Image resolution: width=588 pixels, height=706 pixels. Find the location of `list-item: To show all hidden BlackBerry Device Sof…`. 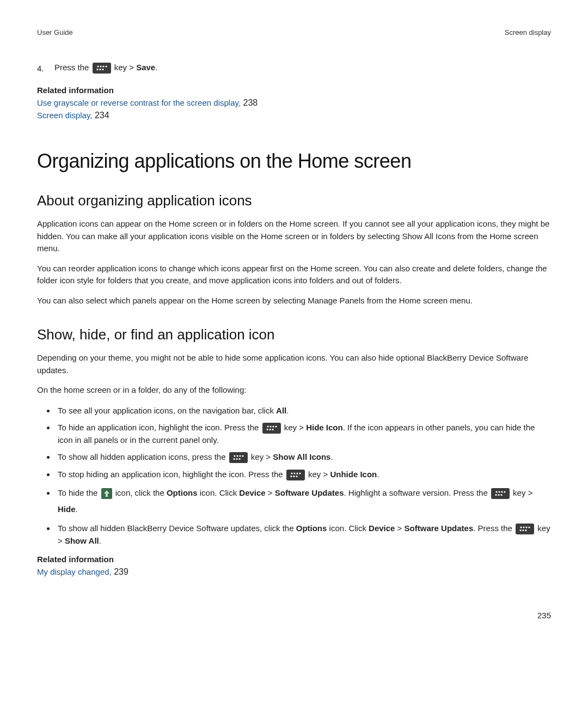

list-item: To show all hidden BlackBerry Device Sof… is located at coordinates (303, 535).